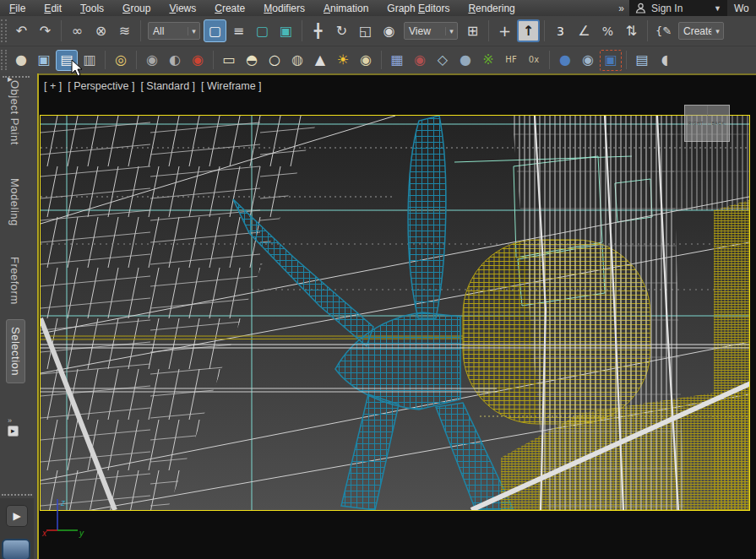 This screenshot has height=559, width=756. Describe the element at coordinates (565, 61) in the screenshot. I see `material-editor-button: ●` at that location.